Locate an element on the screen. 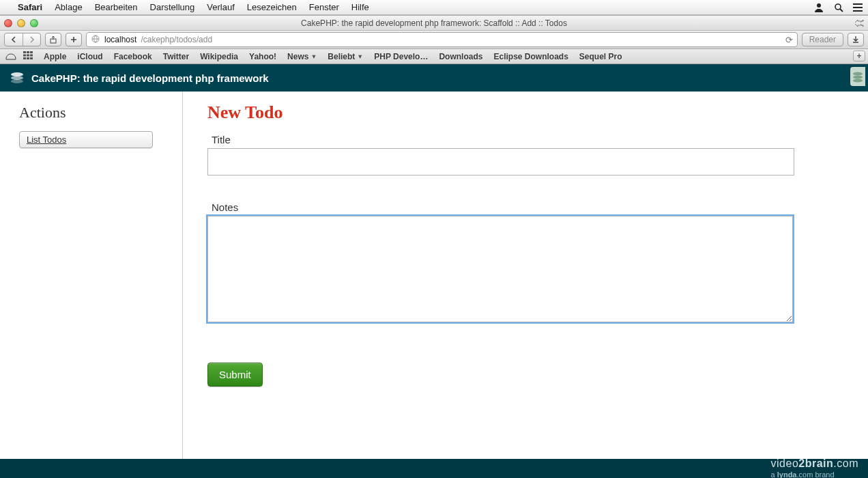 The image size is (868, 478). user-icon is located at coordinates (819, 8).